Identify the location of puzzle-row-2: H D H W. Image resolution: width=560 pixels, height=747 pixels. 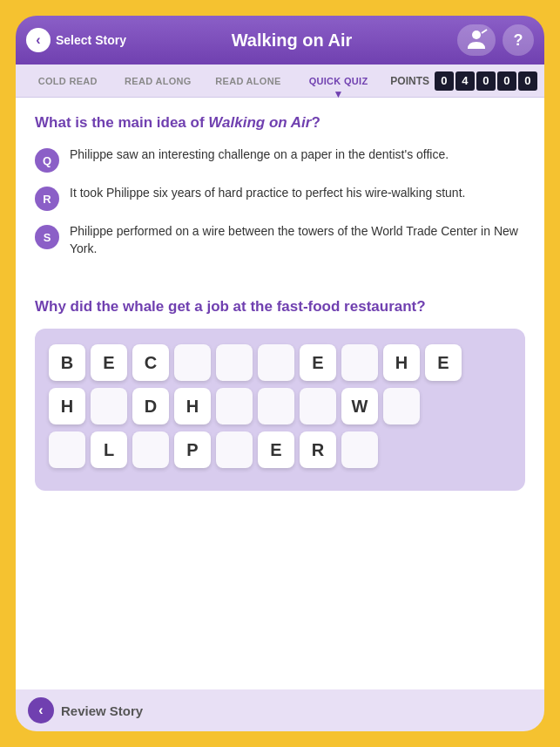
(280, 406).